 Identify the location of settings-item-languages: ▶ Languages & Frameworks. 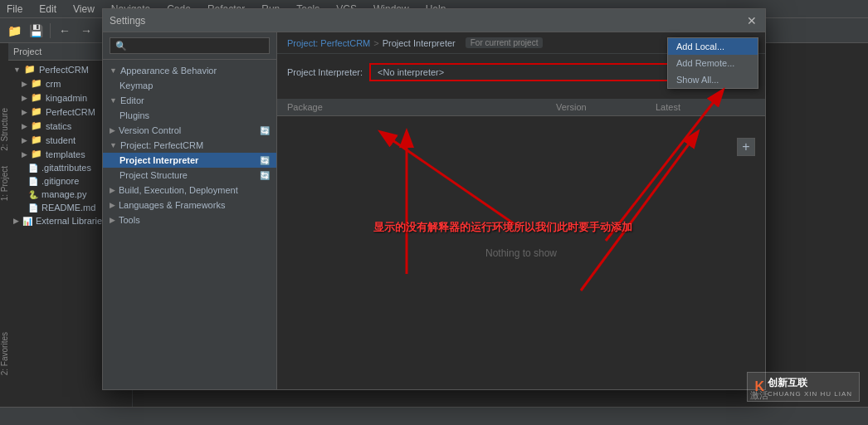
(189, 205).